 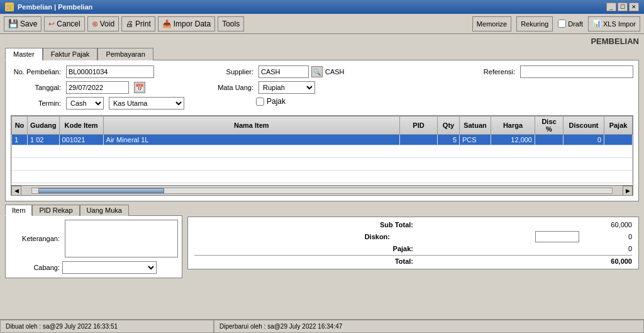 I want to click on tools-button: Tools, so click(x=231, y=24).